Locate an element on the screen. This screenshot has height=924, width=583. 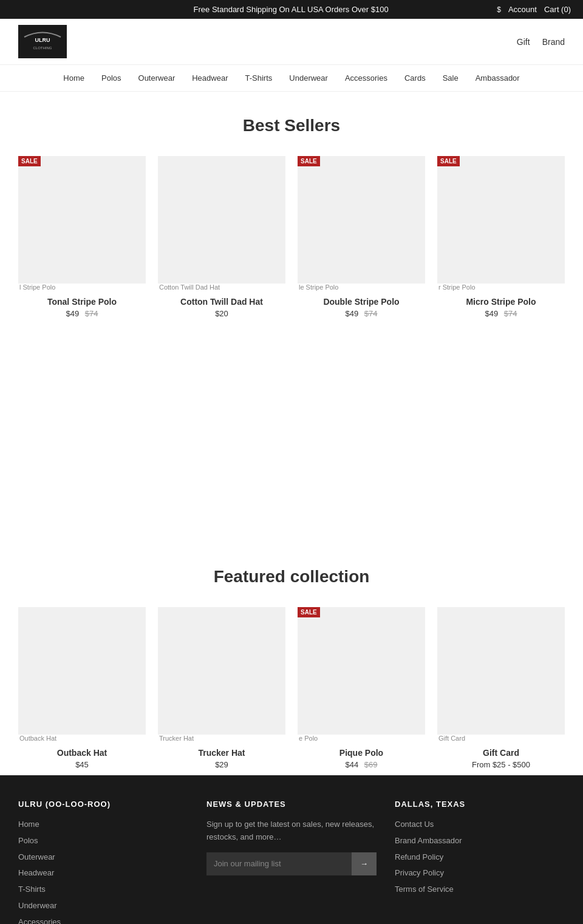
product-label: l Stripe Polo is located at coordinates (82, 287).